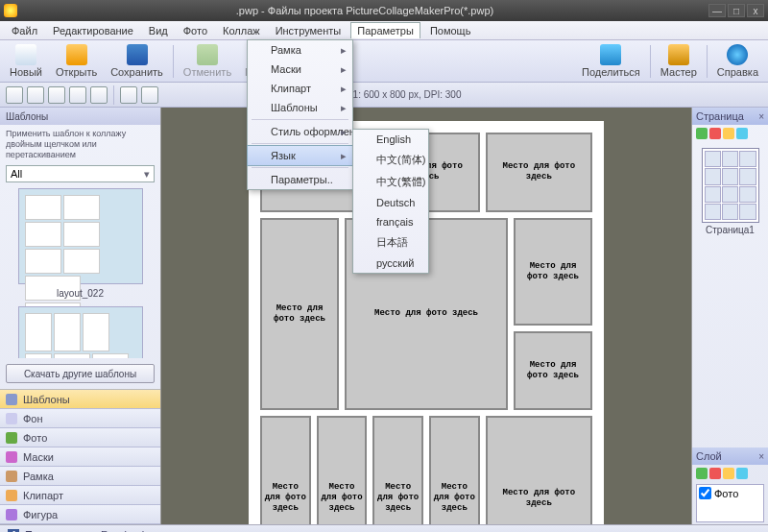 This screenshot has height=532, width=768. Describe the element at coordinates (761, 117) in the screenshot. I see `close-panel-icon: ×` at that location.